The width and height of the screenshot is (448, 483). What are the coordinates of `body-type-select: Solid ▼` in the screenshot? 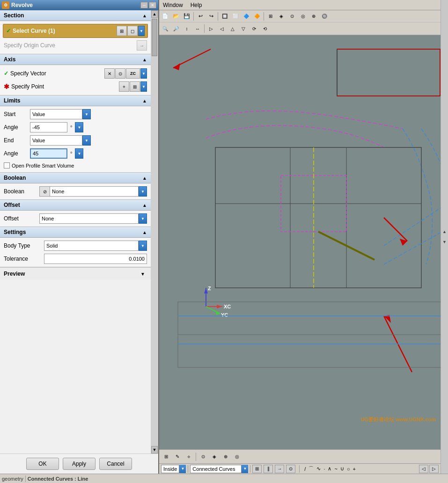 It's located at (95, 246).